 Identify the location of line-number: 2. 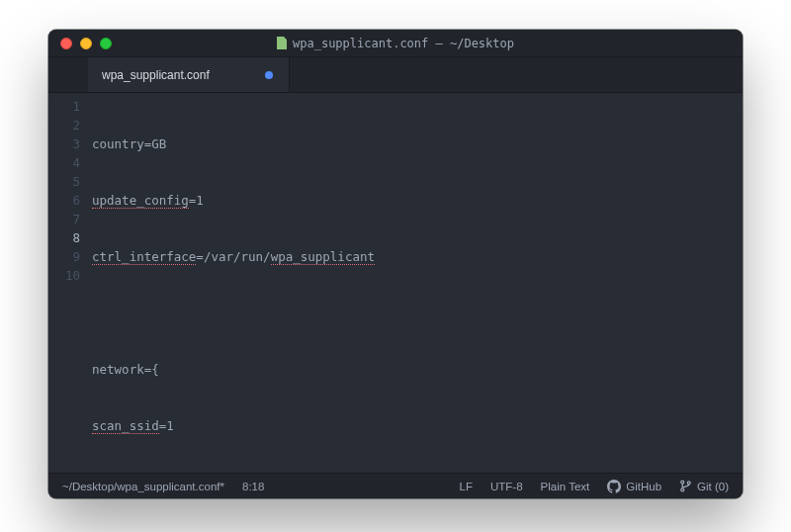
(64, 125).